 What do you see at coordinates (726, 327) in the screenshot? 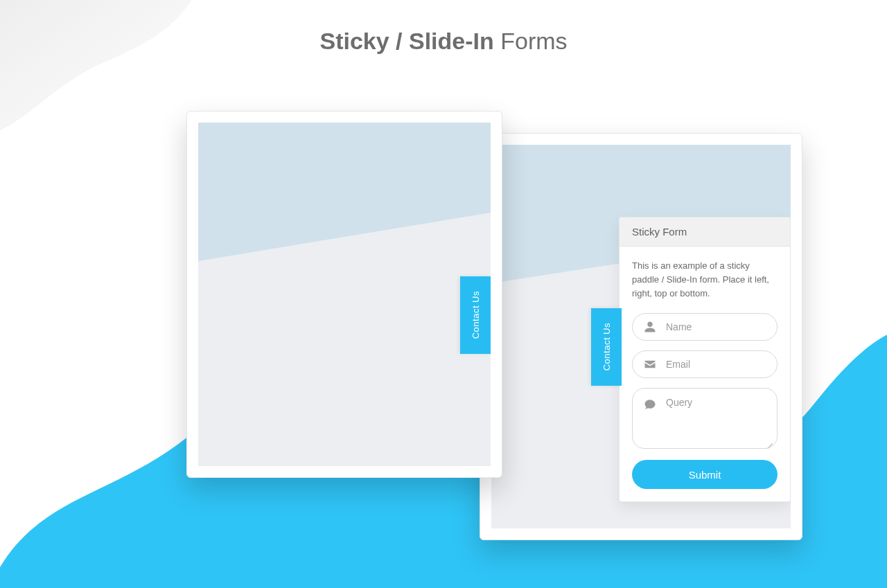
I see `name-input` at bounding box center [726, 327].